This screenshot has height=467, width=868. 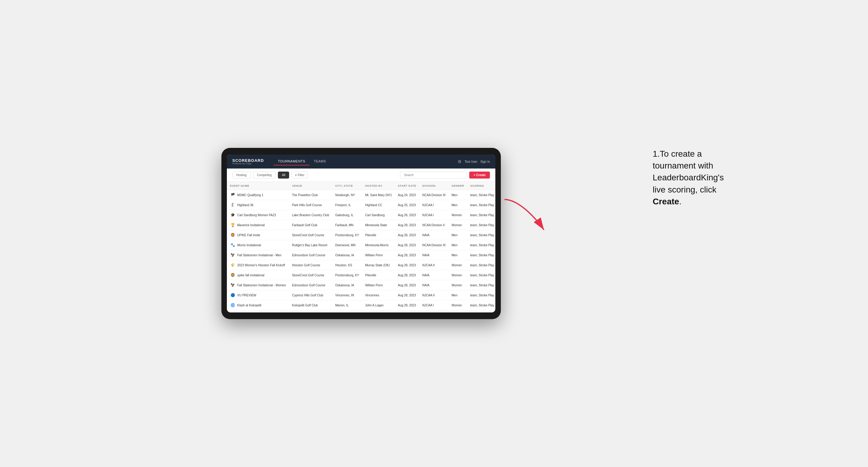 What do you see at coordinates (378, 225) in the screenshot?
I see `event-hosted-by: Minnesota State` at bounding box center [378, 225].